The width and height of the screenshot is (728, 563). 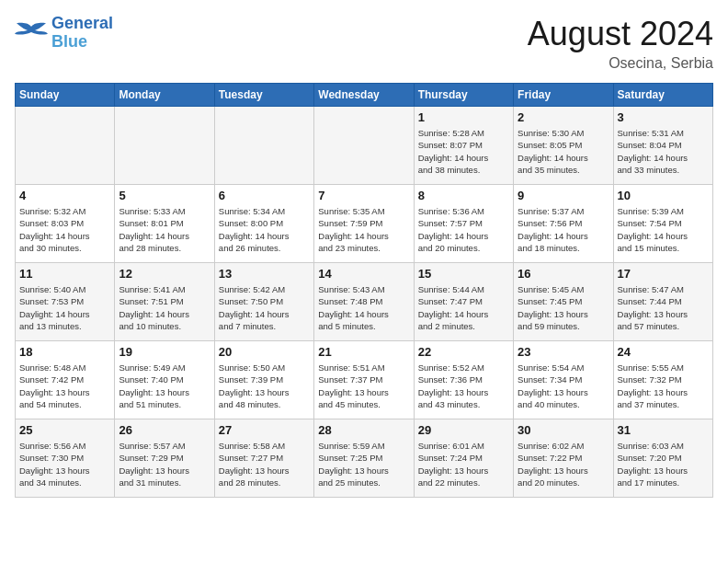 What do you see at coordinates (663, 224) in the screenshot?
I see `calendar-cell: 10Sunrise: 5:39 AM Sunset: 7:54 PM Dayli…` at bounding box center [663, 224].